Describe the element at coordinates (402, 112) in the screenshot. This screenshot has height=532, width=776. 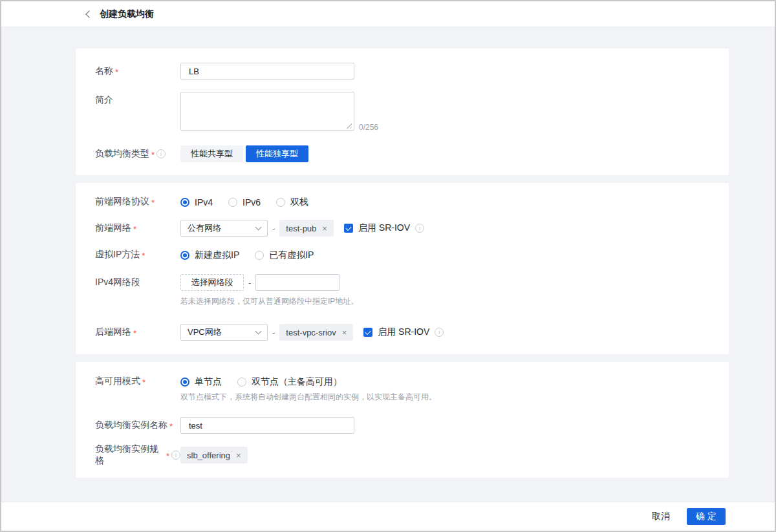
I see `intro-field-row: 简介 0/256` at that location.